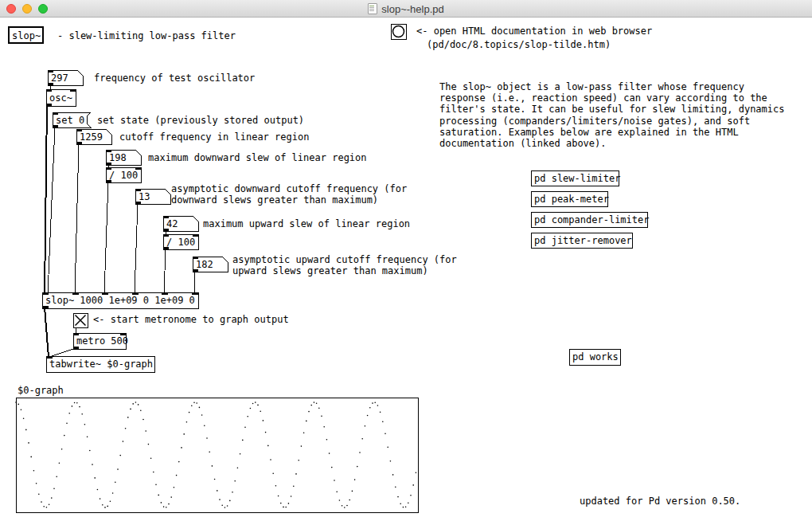 The width and height of the screenshot is (812, 529). Describe the element at coordinates (406, 9) in the screenshot. I see `window-titlebar: slop~-help.pd` at that location.